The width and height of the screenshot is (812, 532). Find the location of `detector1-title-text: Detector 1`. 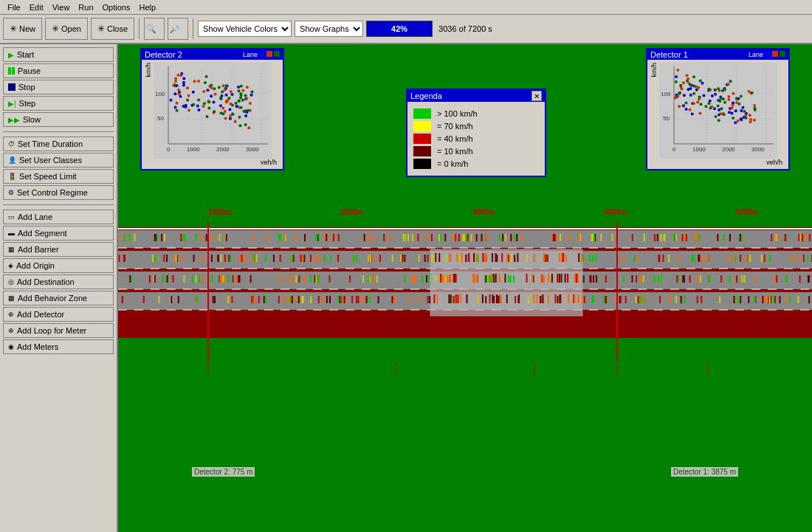

detector1-title-text: Detector 1 is located at coordinates (669, 55).